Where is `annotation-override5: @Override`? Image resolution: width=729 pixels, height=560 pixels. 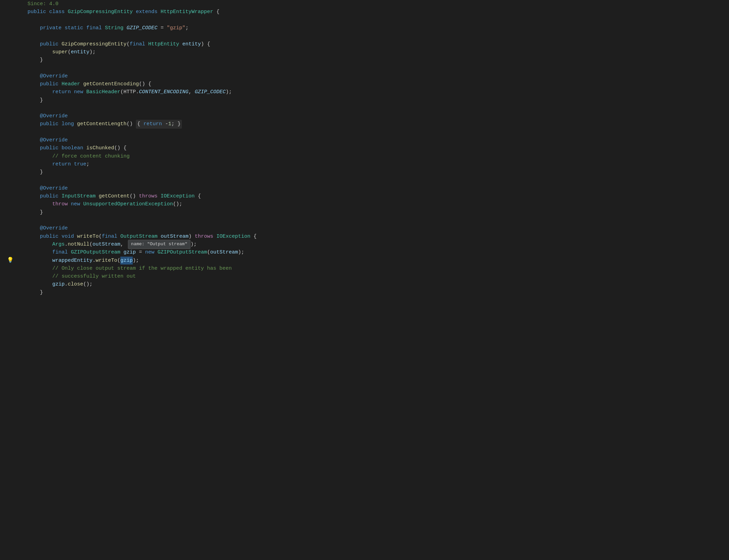
annotation-override5: @Override is located at coordinates (54, 228).